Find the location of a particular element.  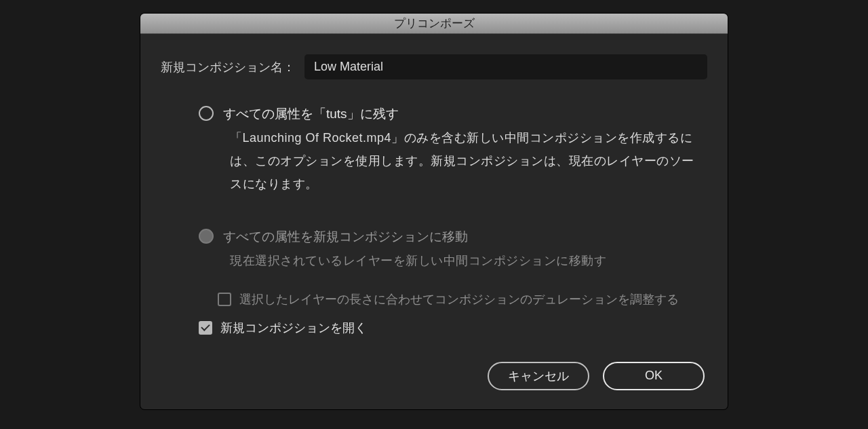

dialog-titlebar: プリコンポーズ is located at coordinates (434, 24).